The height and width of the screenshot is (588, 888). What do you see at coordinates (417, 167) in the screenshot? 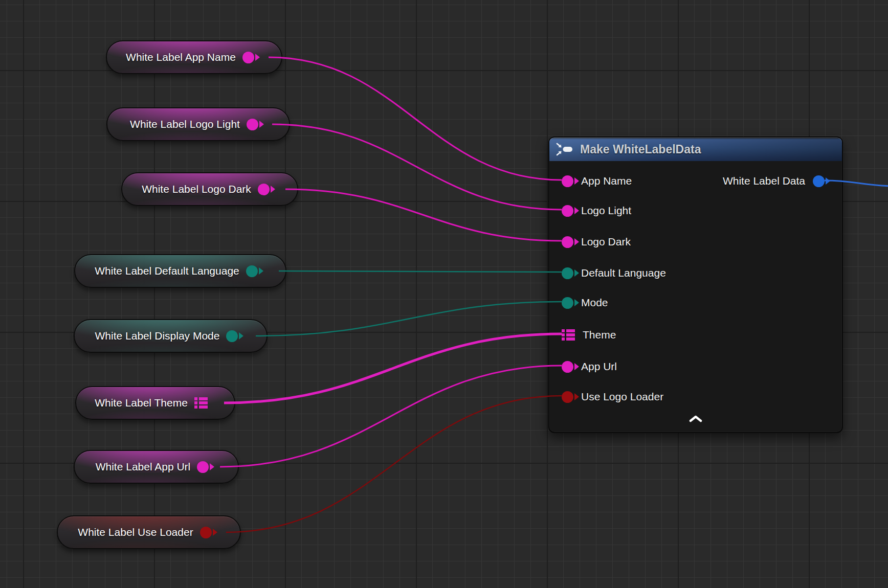
I see `wire-logo-light` at bounding box center [417, 167].